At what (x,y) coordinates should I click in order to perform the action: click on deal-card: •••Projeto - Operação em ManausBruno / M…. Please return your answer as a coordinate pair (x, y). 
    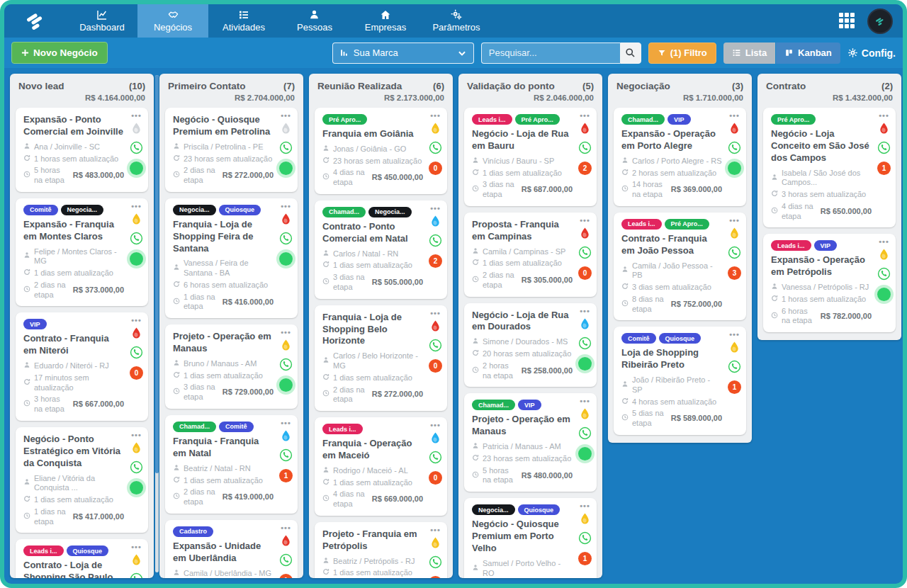
    Looking at the image, I should click on (231, 367).